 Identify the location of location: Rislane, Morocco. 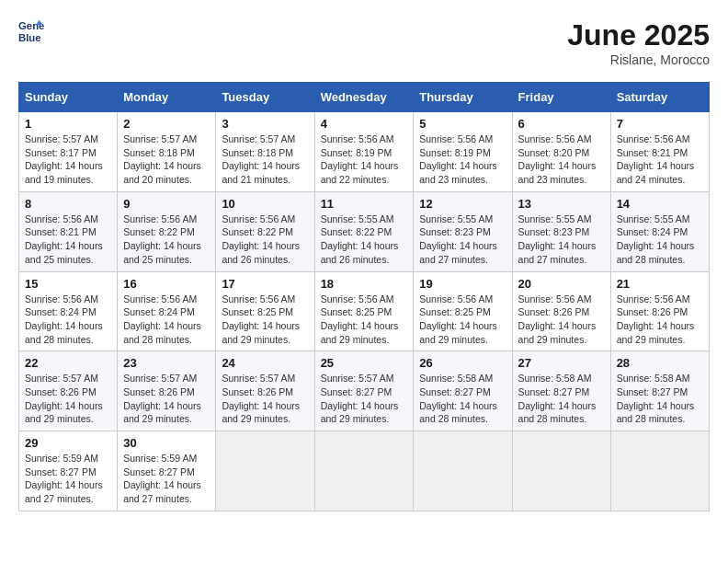
(638, 60).